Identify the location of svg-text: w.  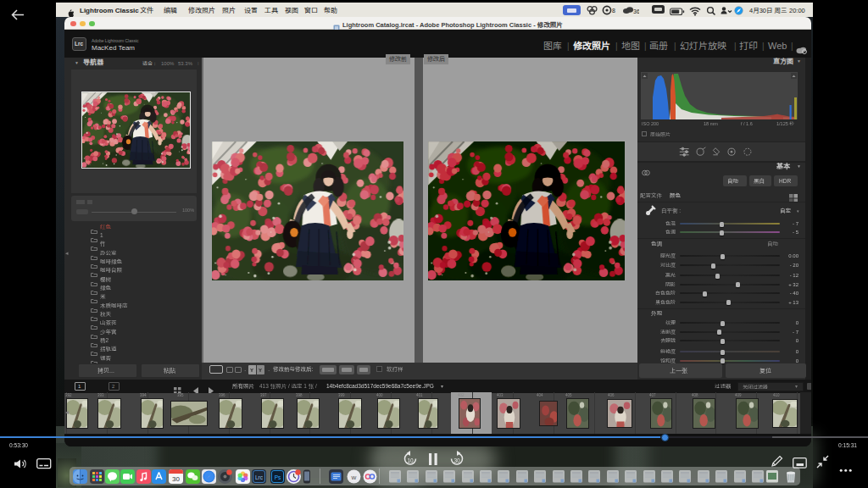
(354, 478).